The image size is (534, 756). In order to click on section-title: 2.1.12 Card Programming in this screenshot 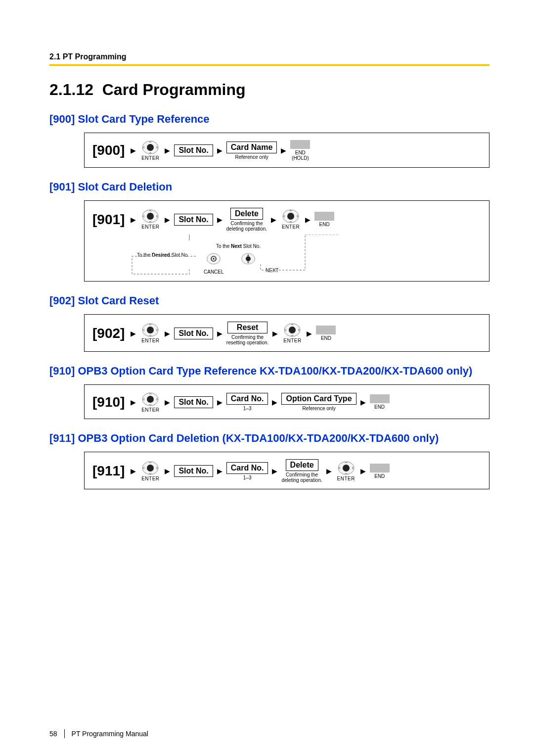, I will do `click(269, 90)`.